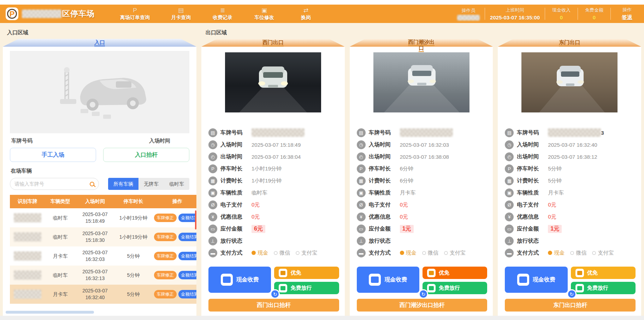 This screenshot has width=644, height=320. I want to click on nav-departed-orders: P 离场订单查询, so click(135, 14).